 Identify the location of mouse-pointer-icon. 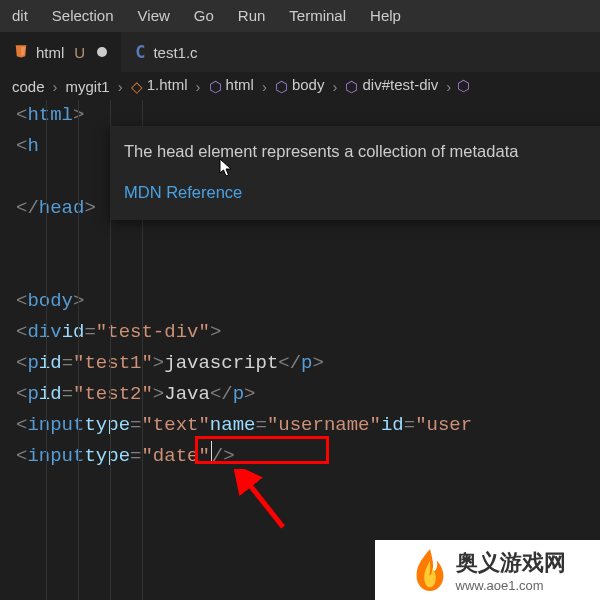
(227, 168).